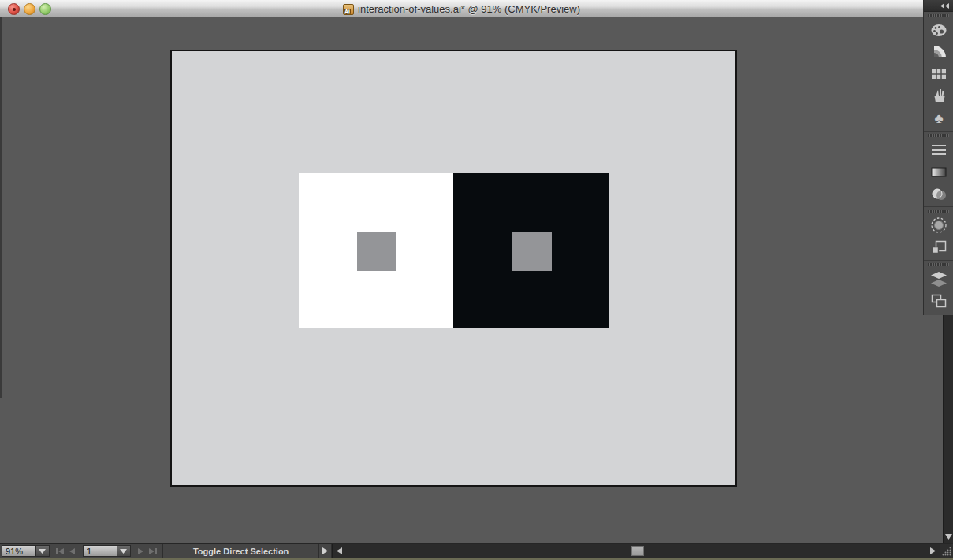 This screenshot has height=560, width=953. I want to click on transparency-panel-button, so click(938, 194).